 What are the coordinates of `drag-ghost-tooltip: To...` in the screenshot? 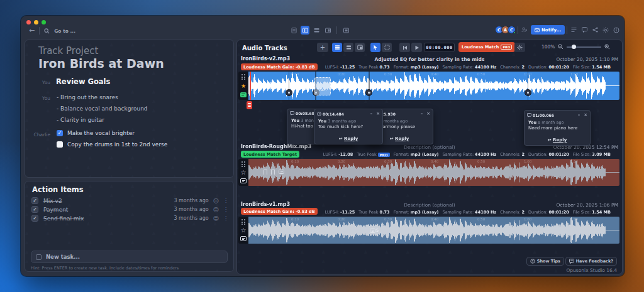 It's located at (323, 87).